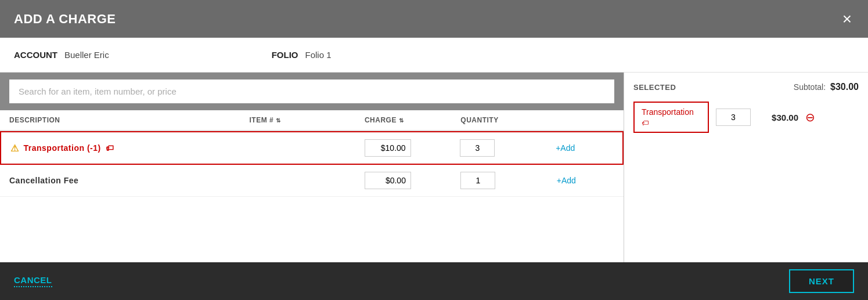 The width and height of the screenshot is (868, 300). Describe the element at coordinates (733, 117) in the screenshot. I see `selected-qty-input` at that location.